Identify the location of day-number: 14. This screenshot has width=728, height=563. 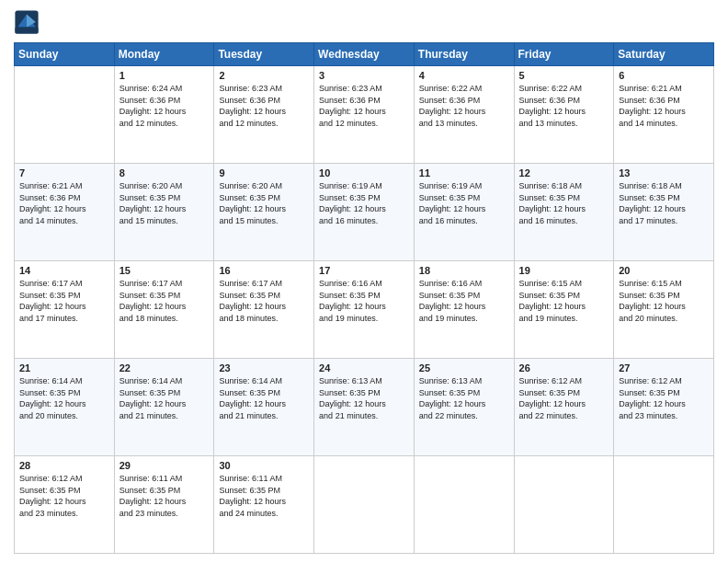
(64, 270).